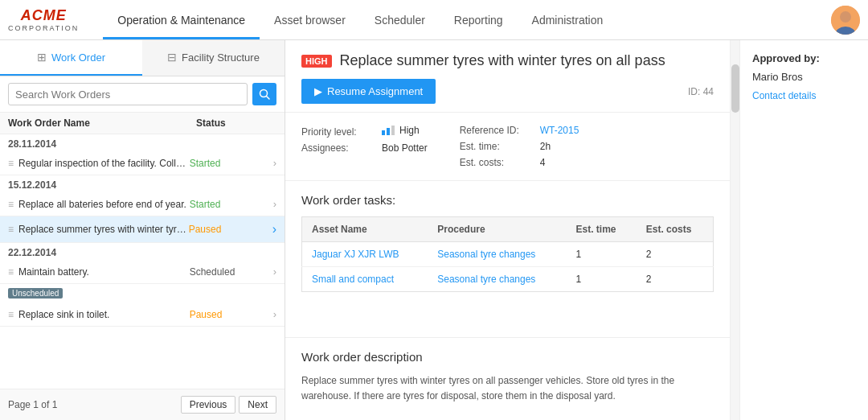 The image size is (868, 420). I want to click on tasks-title: Work order tasks:, so click(508, 200).